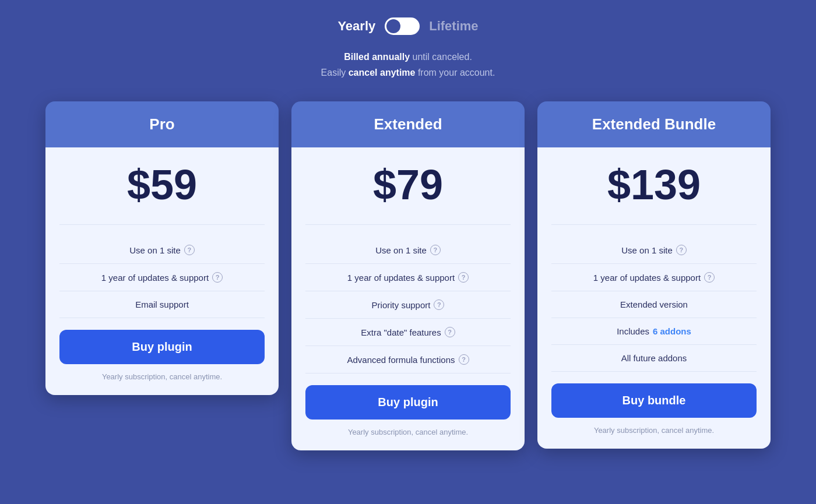 The image size is (816, 504). I want to click on extended-feature-1-text: 1 year of updates & support, so click(401, 277).